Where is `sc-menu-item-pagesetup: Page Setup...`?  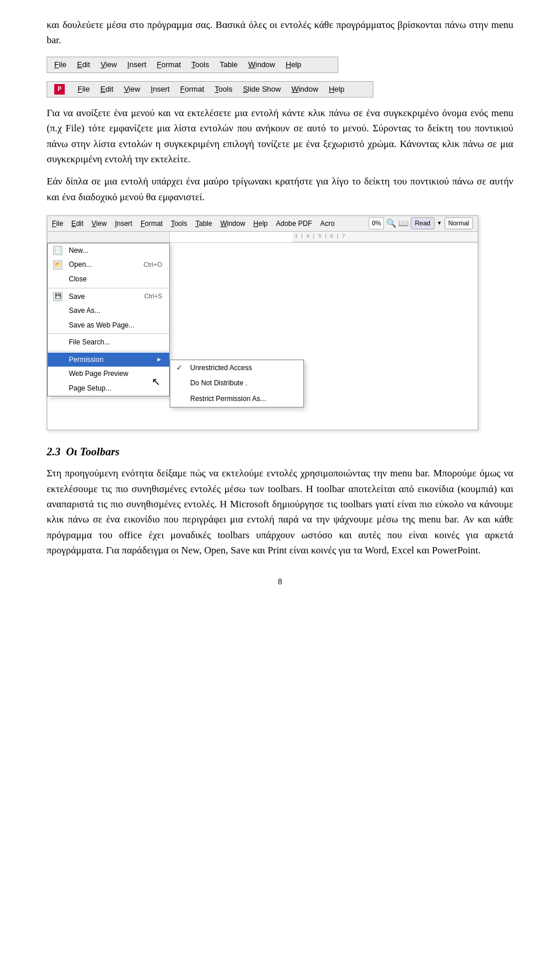
sc-menu-item-pagesetup: Page Setup... is located at coordinates (108, 389).